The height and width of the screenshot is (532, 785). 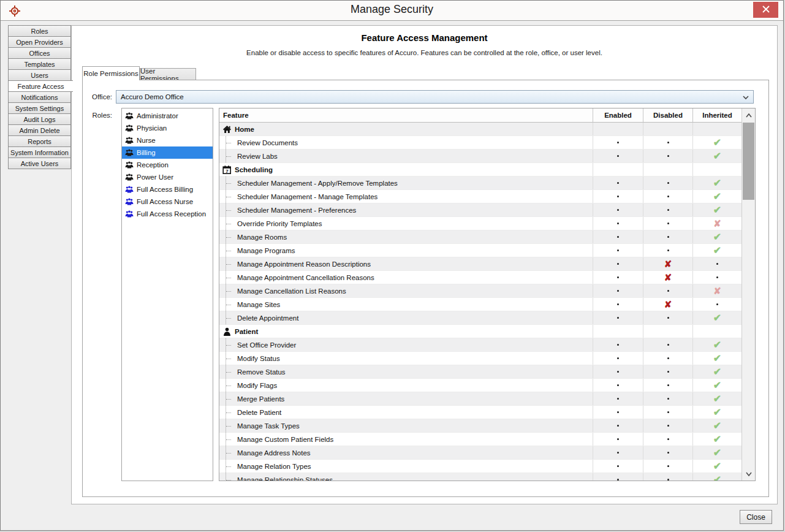 I want to click on sidebar-item-system-settings: System Settings, so click(x=39, y=108).